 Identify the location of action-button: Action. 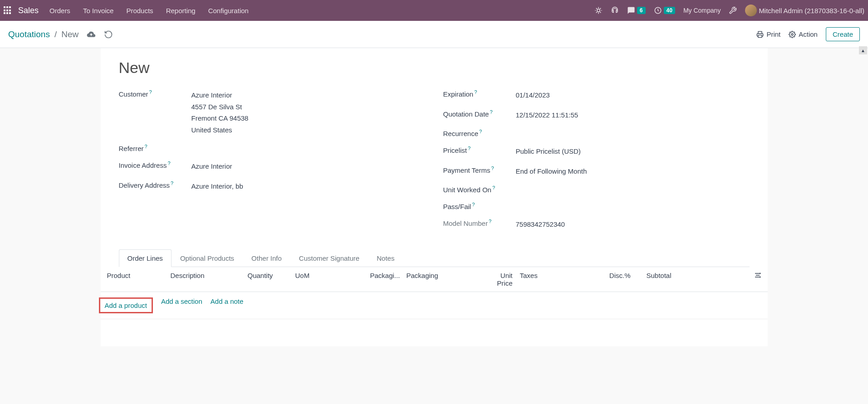
(803, 34).